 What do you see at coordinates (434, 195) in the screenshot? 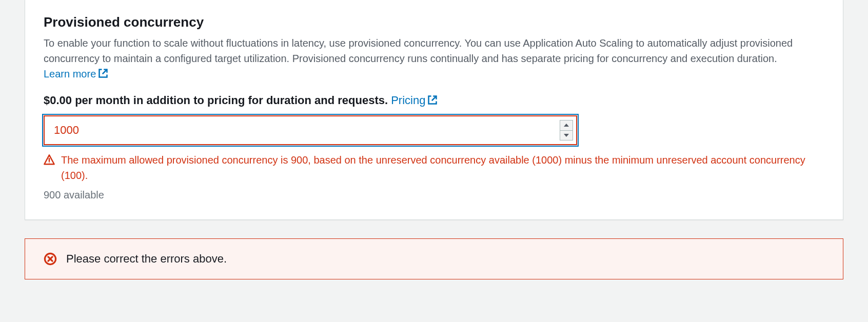
I see `available-text: 900 available` at bounding box center [434, 195].